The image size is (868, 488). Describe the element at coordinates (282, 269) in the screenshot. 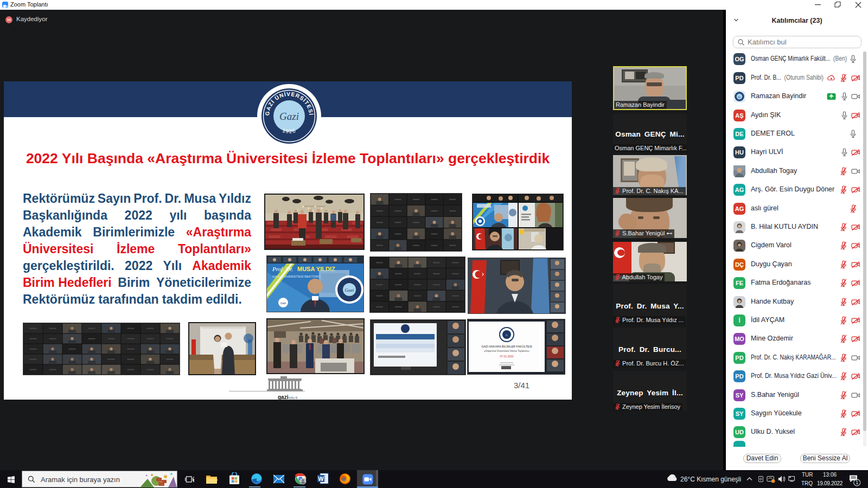

I see `svg-text: Prof. Dr.` at that location.